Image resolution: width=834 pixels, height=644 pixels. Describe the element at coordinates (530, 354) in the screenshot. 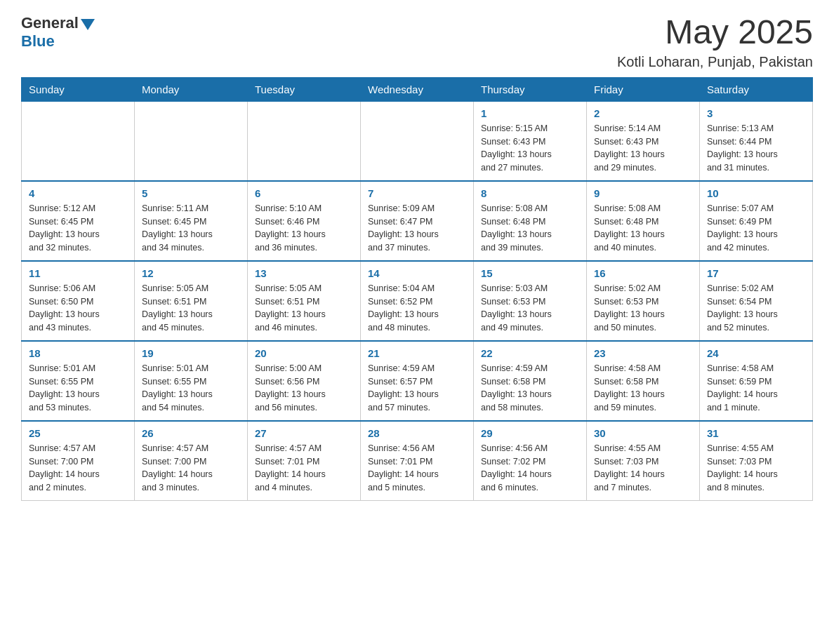

I see `day-number: 22` at that location.